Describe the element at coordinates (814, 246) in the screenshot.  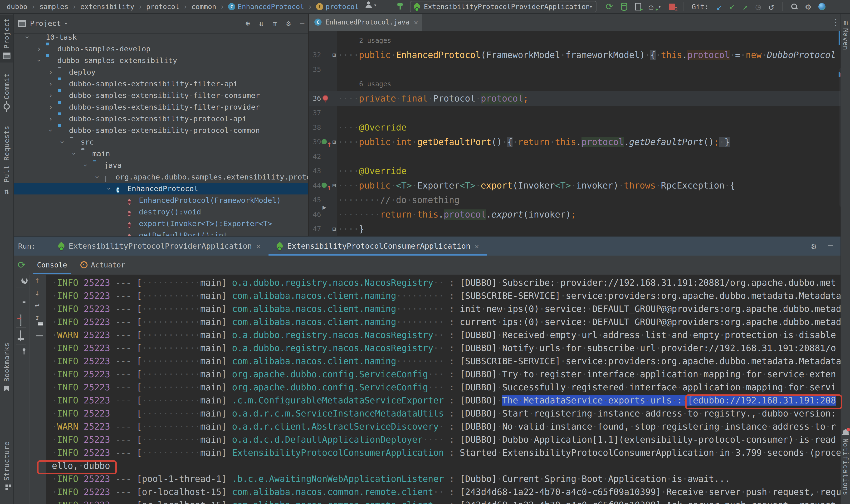
I see `run-settings-gear-icon: ⚙` at that location.